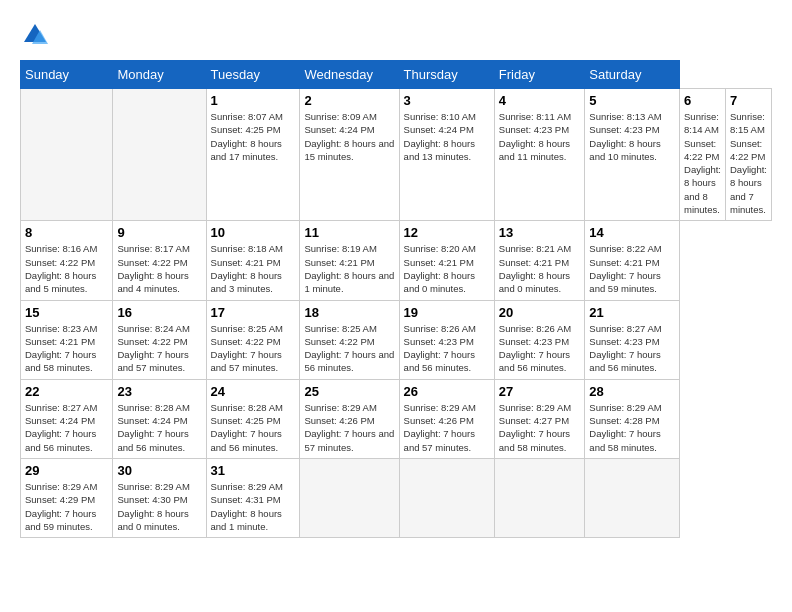  I want to click on weekday-header: Friday, so click(540, 75).